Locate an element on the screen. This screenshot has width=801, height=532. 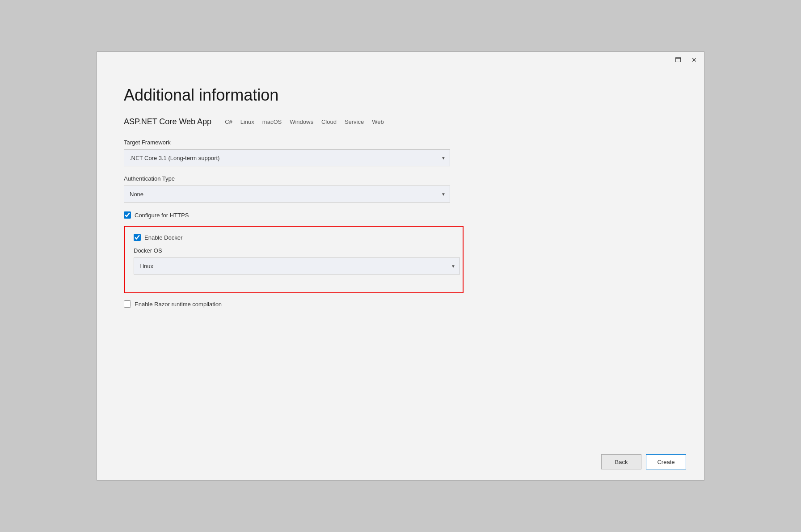
target-framework-label: Target Framework is located at coordinates (400, 142).